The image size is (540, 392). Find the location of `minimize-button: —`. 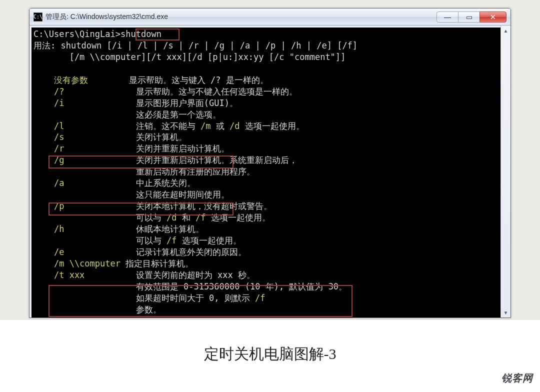

minimize-button: — is located at coordinates (448, 17).